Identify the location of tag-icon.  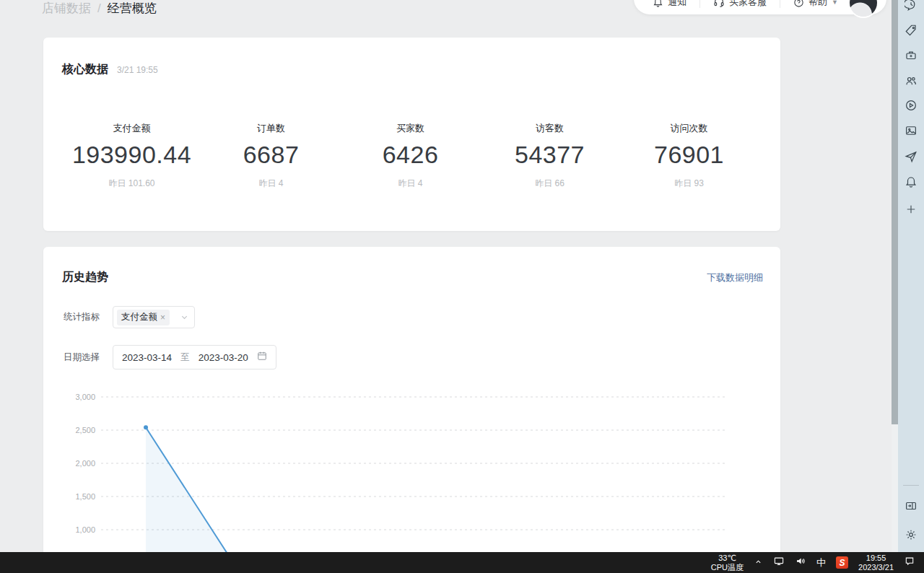
(911, 30).